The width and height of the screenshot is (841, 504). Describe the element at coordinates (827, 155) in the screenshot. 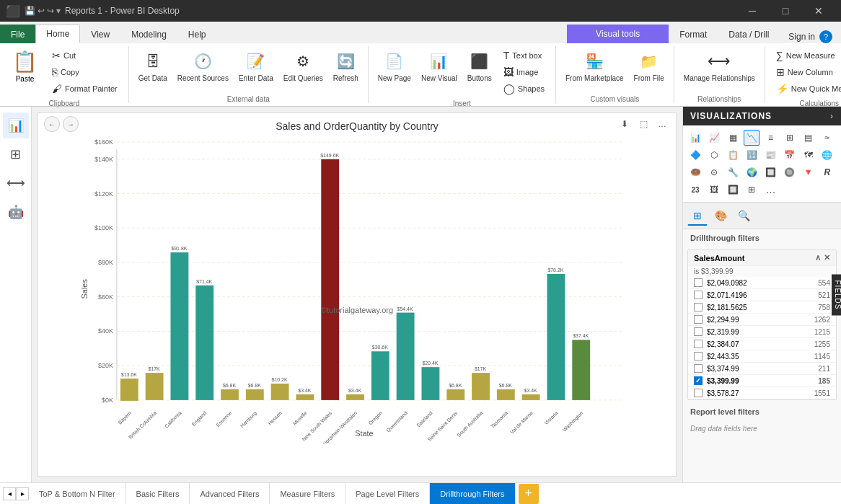

I see `viz-globe: 🌐` at that location.